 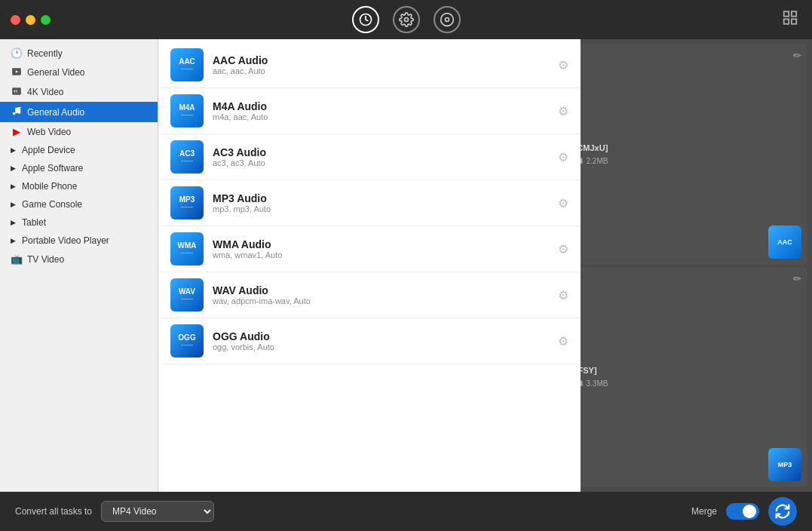 I want to click on convert-all-label: Convert all tasks to, so click(x=54, y=511).